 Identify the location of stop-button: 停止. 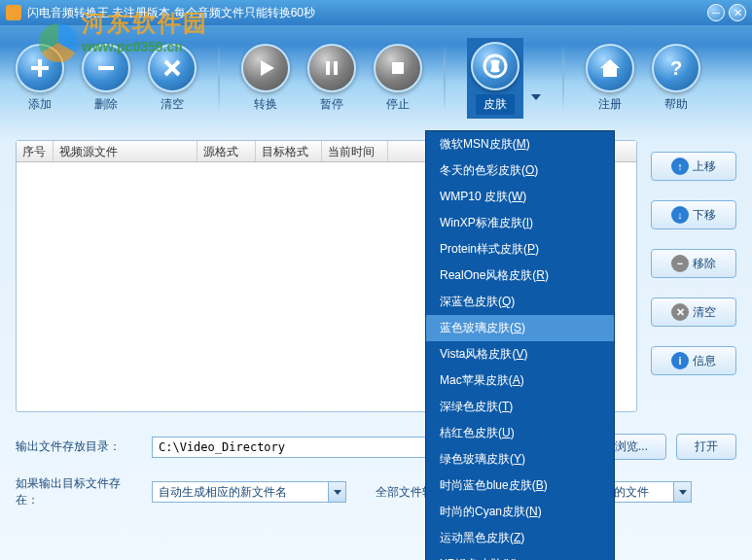
(398, 78).